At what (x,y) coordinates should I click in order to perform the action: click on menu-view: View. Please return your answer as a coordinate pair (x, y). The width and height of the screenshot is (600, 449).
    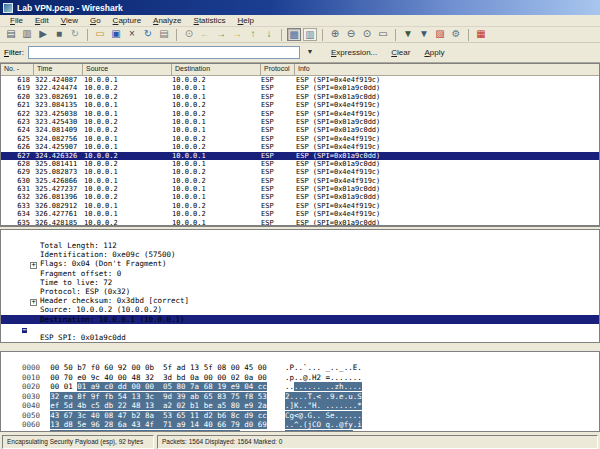
    Looking at the image, I should click on (70, 20).